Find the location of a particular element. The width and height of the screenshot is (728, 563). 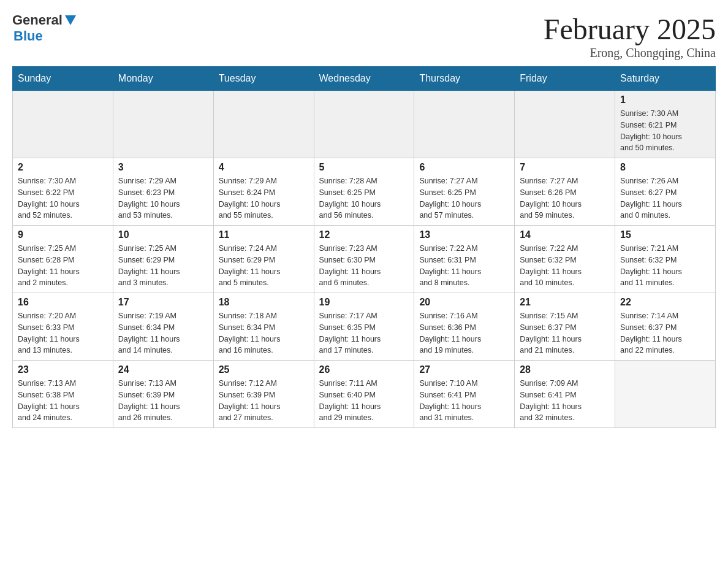

calendar-day: 16Sunrise: 7:20 AM Sunset: 6:33 PM Dayli… is located at coordinates (63, 327).